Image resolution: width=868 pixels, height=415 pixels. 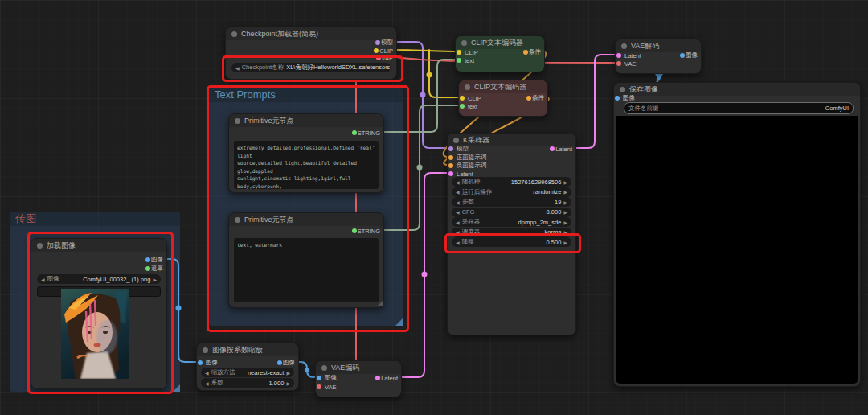 What do you see at coordinates (358, 368) in the screenshot?
I see `node-title-bar: VAE编码` at bounding box center [358, 368].